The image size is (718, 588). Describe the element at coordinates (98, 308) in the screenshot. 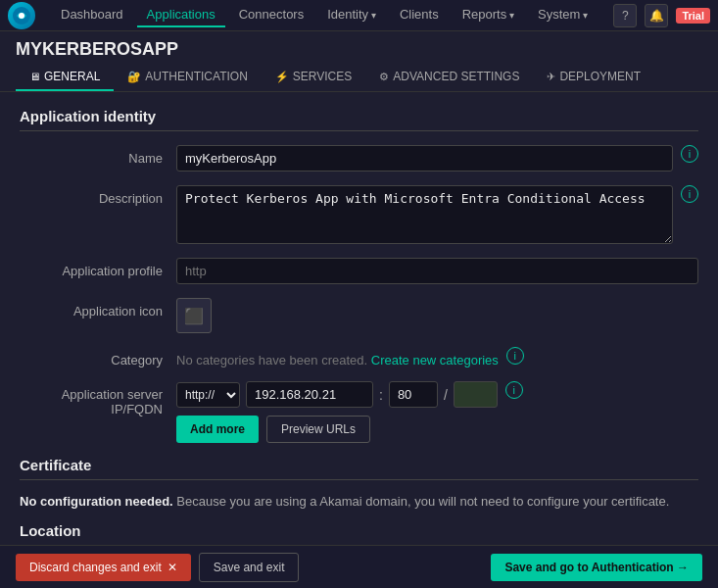

I see `app-icon-label: Application icon` at that location.